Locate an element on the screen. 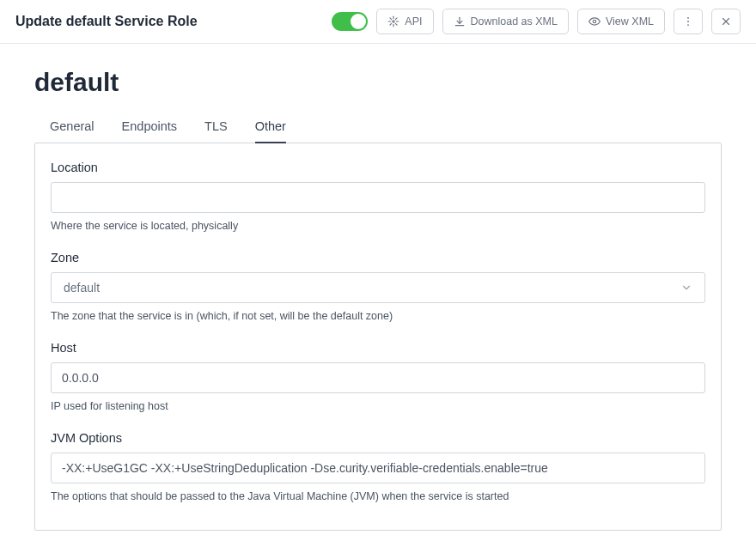 This screenshot has width=756, height=547. host-label: Host is located at coordinates (378, 348).